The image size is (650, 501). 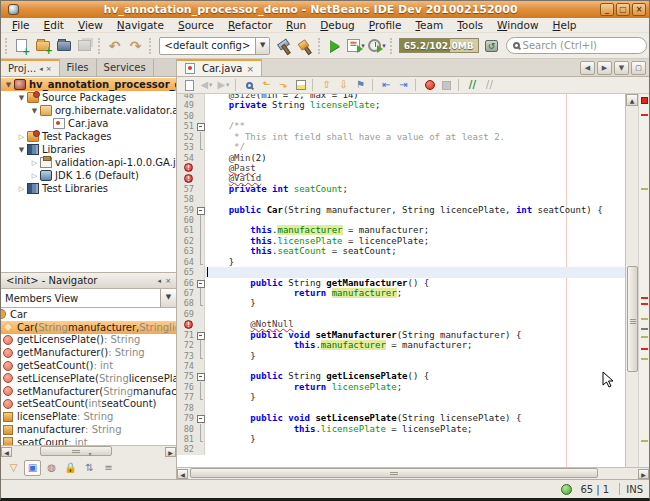 I want to click on code-line: 58, so click(x=401, y=199).